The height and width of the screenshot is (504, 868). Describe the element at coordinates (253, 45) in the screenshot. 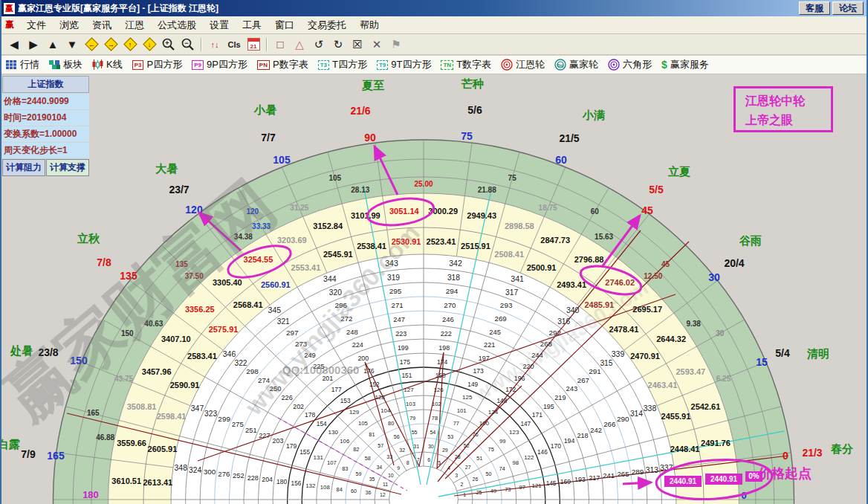

I see `calendar-icon: 21` at that location.